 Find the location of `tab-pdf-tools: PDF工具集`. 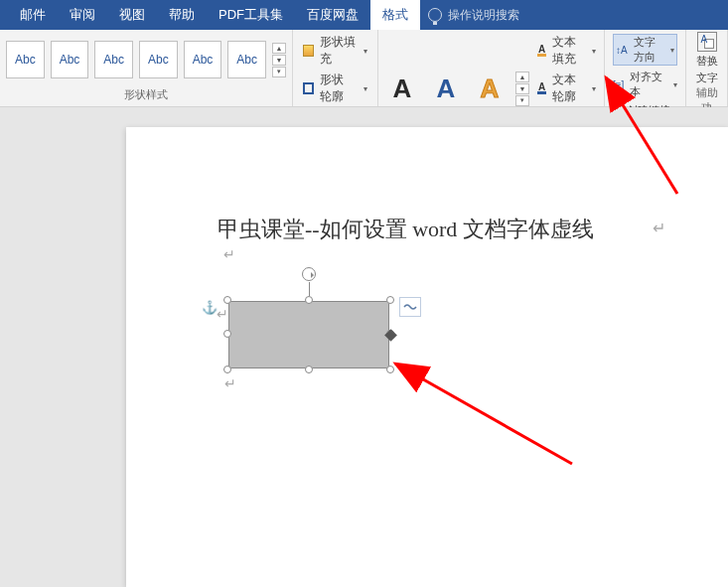

tab-pdf-tools: PDF工具集 is located at coordinates (250, 15).